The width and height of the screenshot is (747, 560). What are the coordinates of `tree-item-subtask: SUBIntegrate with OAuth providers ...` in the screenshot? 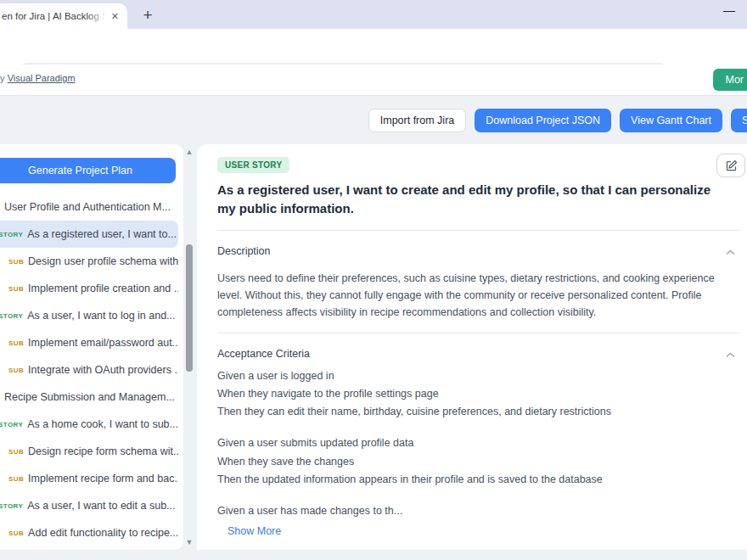 It's located at (89, 370).